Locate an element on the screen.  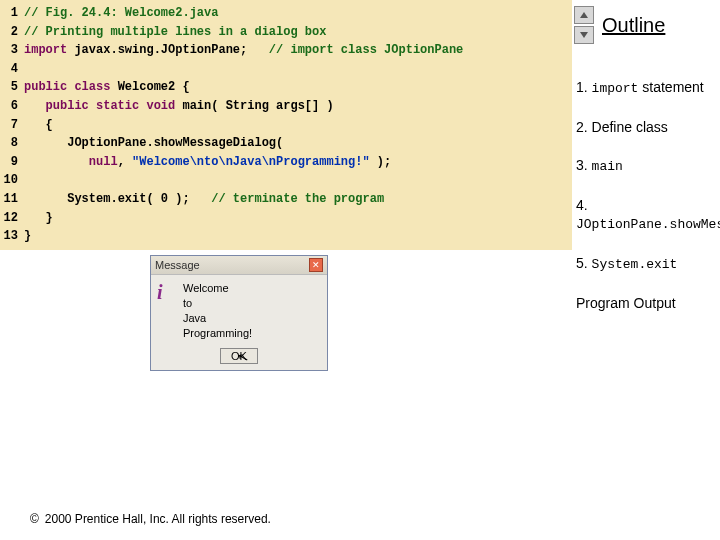
outline-item: 1. import statement is located at coordinates (646, 88).